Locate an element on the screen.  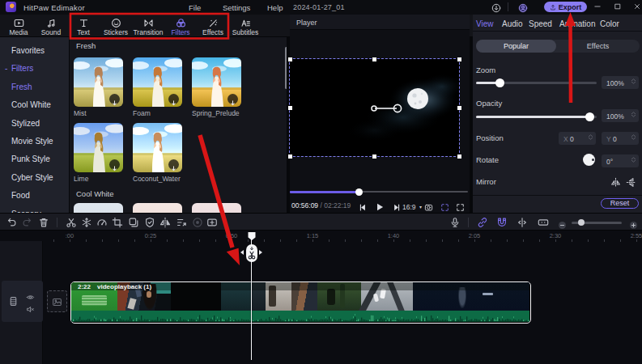
mirror-icon is located at coordinates (165, 222).